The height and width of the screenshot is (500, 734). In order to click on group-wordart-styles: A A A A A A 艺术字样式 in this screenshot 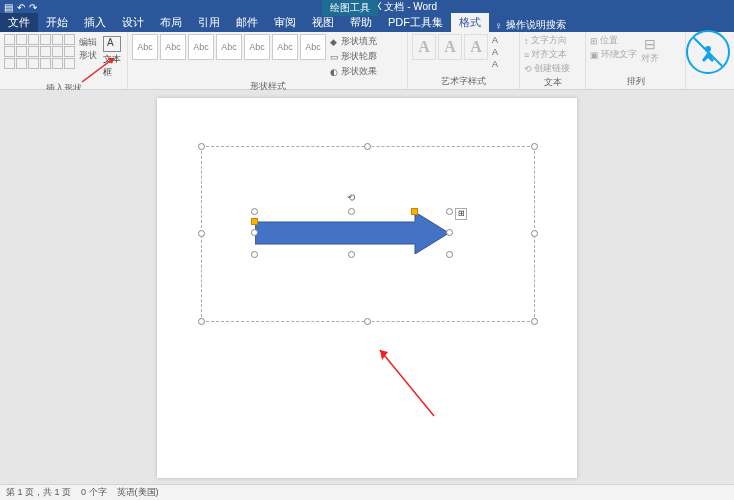, I will do `click(464, 60)`.